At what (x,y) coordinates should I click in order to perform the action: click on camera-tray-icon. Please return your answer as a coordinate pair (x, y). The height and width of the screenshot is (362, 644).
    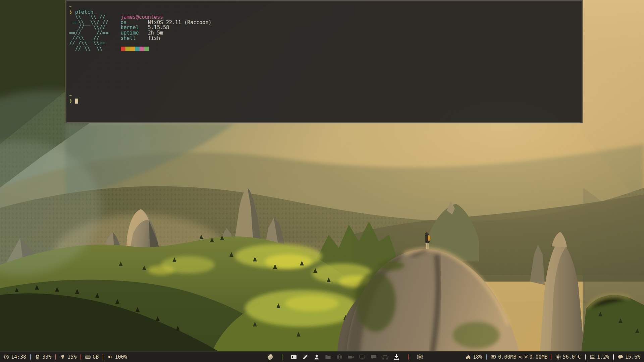
    Looking at the image, I should click on (351, 357).